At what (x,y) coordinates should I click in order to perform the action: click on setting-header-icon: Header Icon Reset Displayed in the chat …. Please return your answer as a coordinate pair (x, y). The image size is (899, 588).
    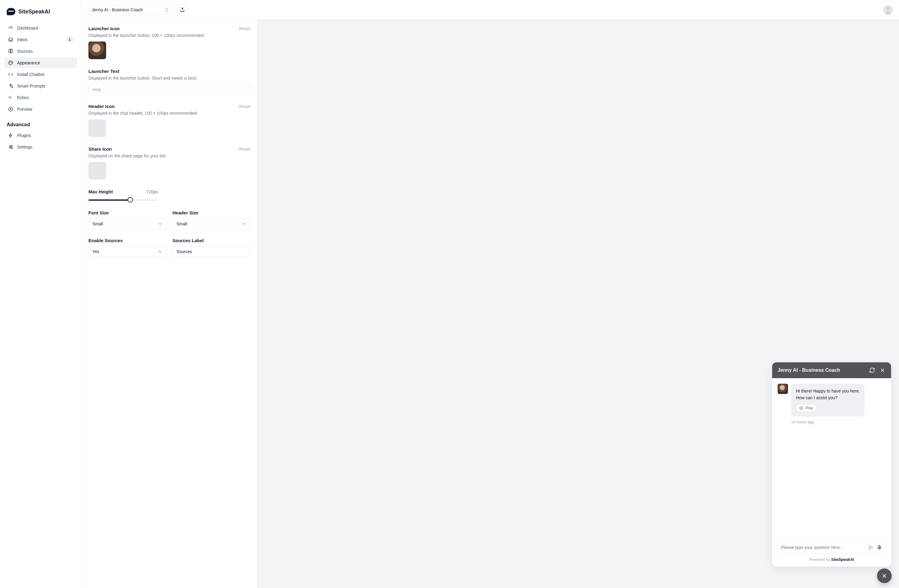
    Looking at the image, I should click on (169, 121).